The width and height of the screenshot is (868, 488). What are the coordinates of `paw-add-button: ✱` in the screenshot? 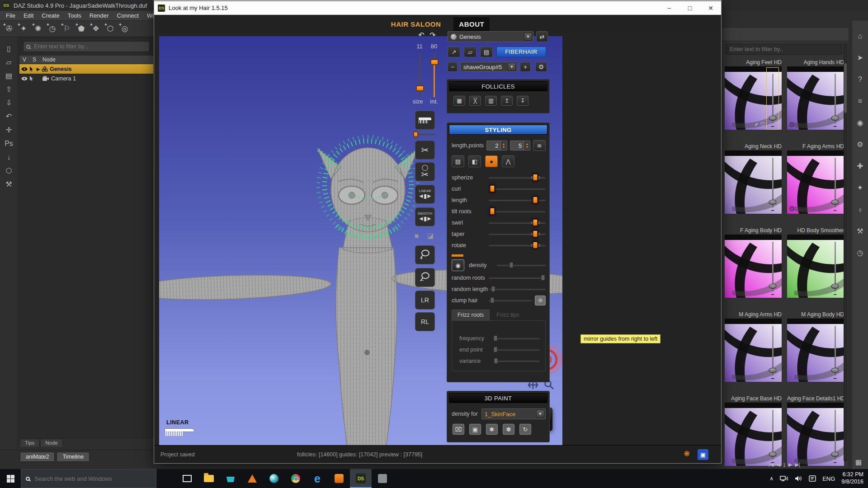 It's located at (492, 429).